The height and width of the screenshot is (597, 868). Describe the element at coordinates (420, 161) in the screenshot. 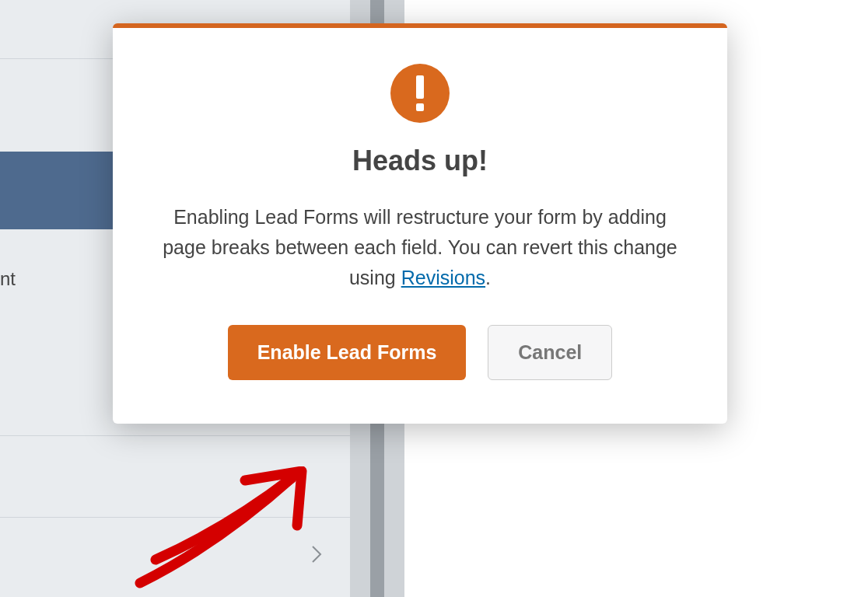

I see `modal-title: Heads up!` at that location.